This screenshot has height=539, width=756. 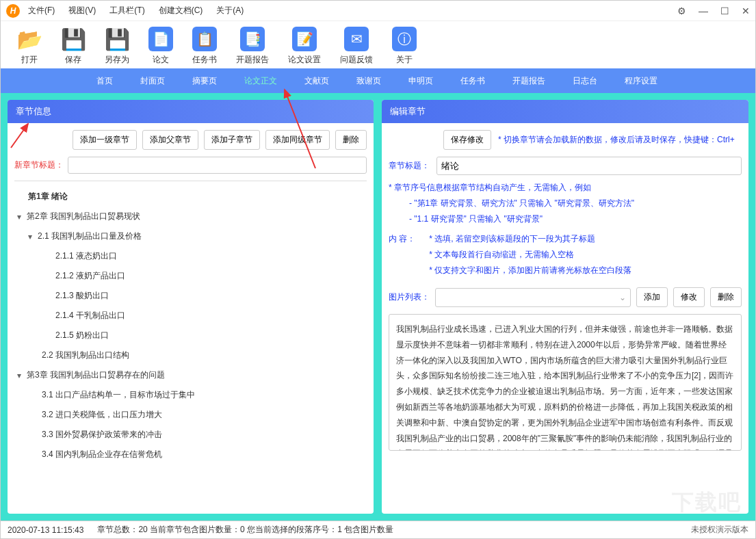 What do you see at coordinates (533, 298) in the screenshot?
I see `image-list-select: ⌄` at bounding box center [533, 298].